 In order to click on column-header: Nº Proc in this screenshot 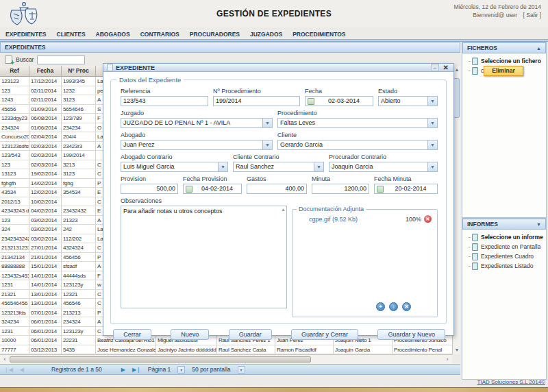, I will do `click(79, 71)`.